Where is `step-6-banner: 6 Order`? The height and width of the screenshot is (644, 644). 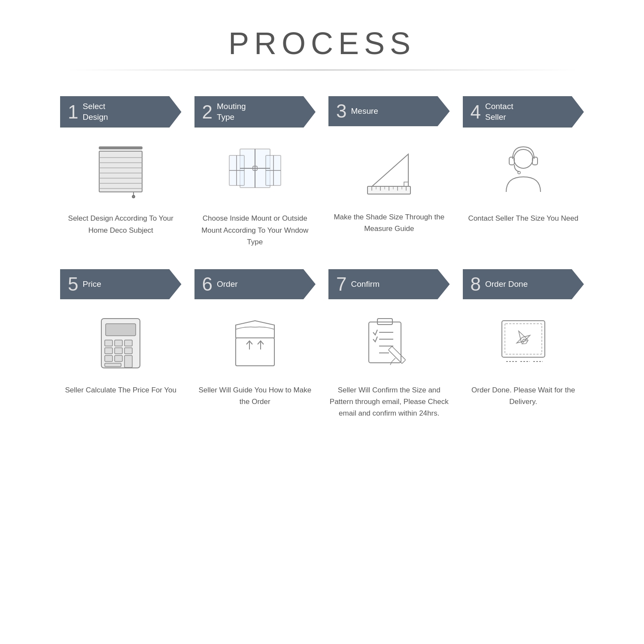 step-6-banner: 6 Order is located at coordinates (255, 284).